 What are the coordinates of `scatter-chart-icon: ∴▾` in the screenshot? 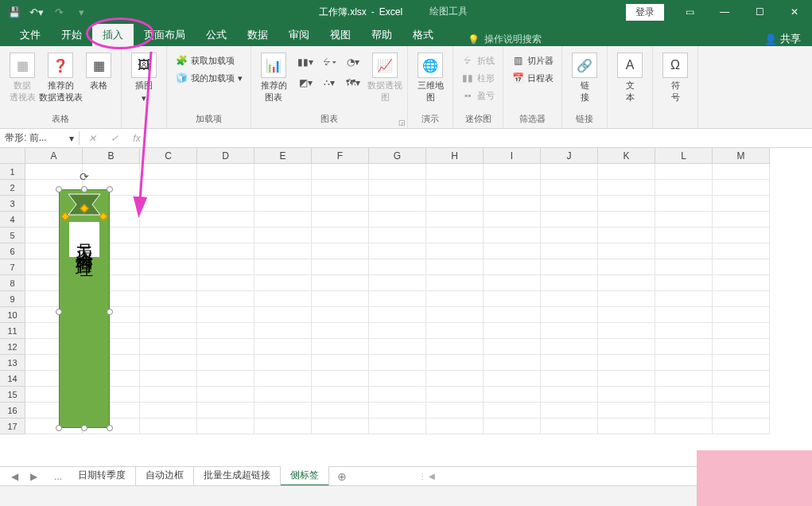 It's located at (329, 83).